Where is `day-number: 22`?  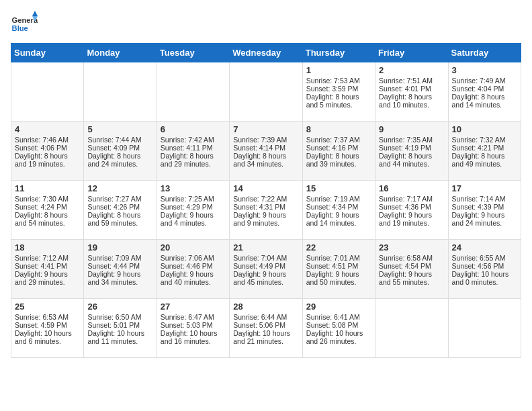 day-number: 22 is located at coordinates (339, 247).